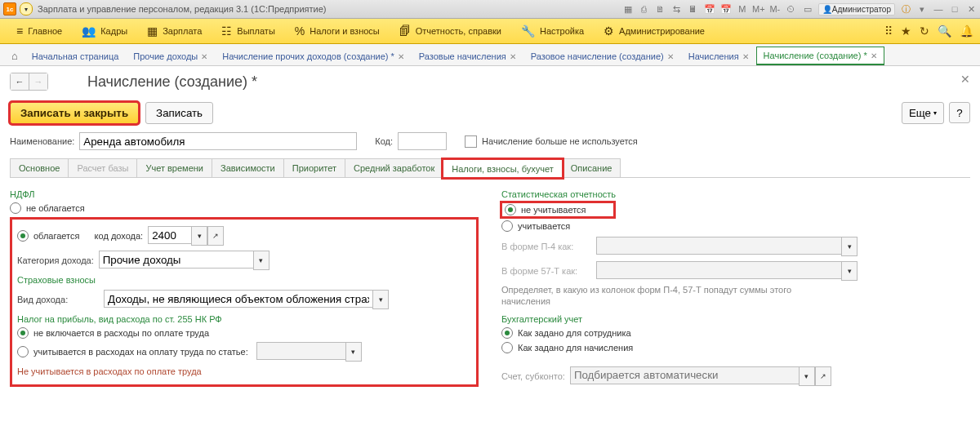  I want to click on code-input, so click(422, 141).